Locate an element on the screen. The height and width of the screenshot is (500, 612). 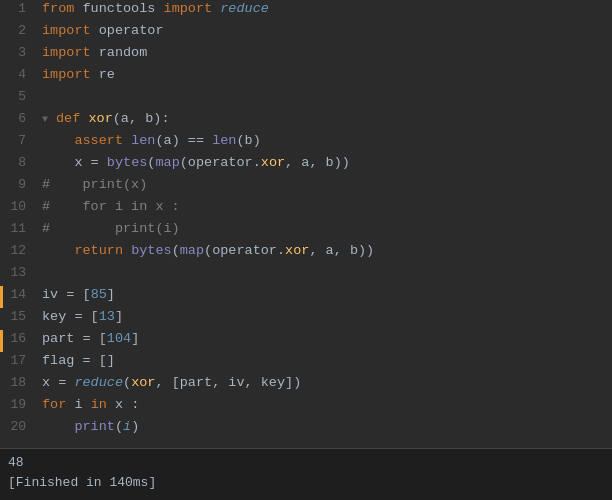
token: b is located at coordinates (249, 140).